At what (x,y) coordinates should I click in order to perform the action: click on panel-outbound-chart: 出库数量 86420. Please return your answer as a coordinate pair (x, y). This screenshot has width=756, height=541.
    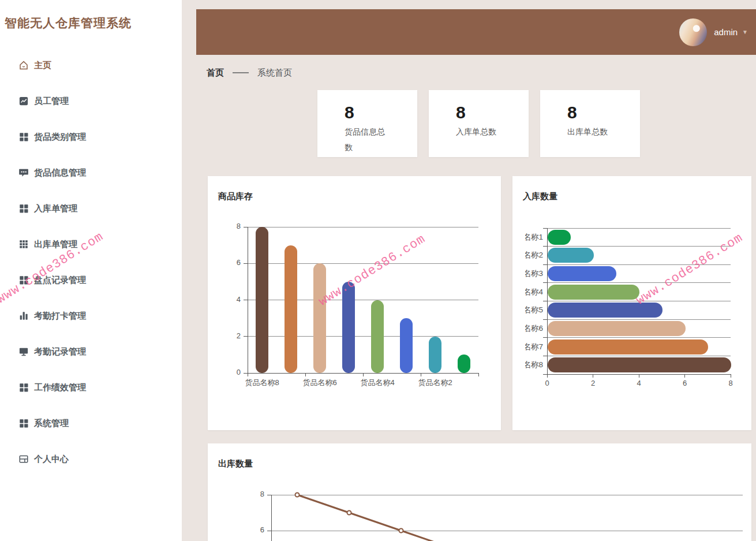
    Looking at the image, I should click on (480, 492).